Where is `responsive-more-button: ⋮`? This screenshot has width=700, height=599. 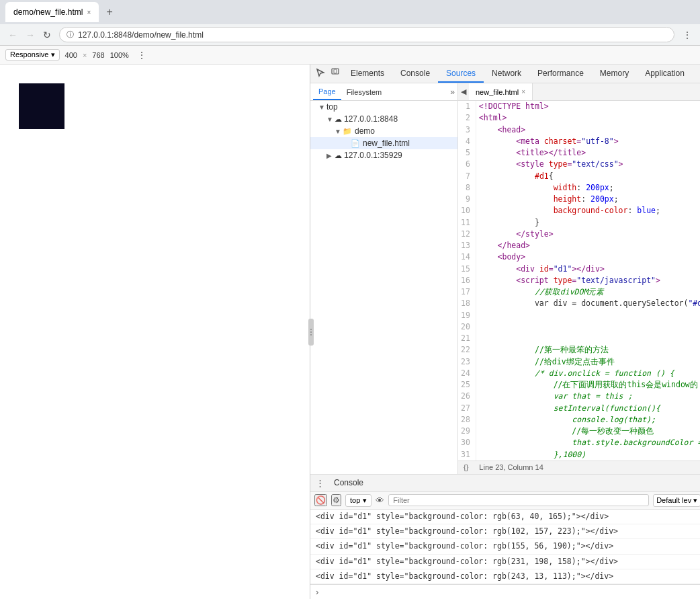 responsive-more-button: ⋮ is located at coordinates (142, 55).